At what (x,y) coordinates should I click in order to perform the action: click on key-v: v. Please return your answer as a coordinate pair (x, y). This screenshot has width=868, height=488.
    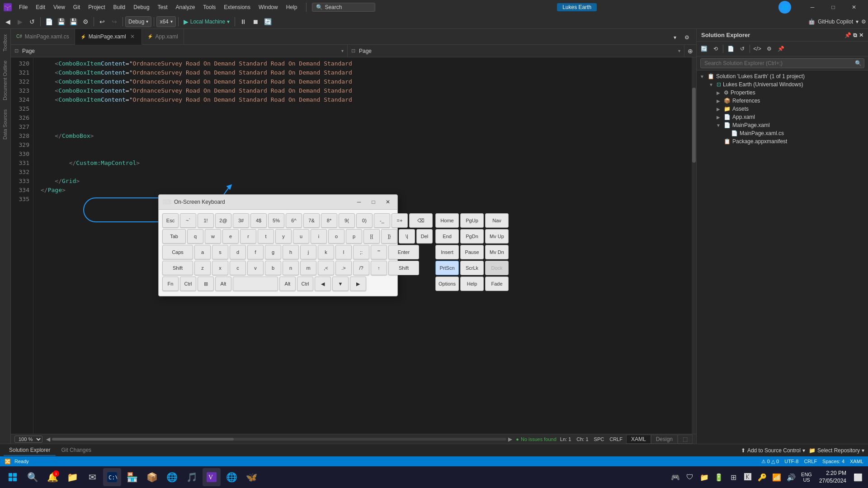
    Looking at the image, I should click on (255, 268).